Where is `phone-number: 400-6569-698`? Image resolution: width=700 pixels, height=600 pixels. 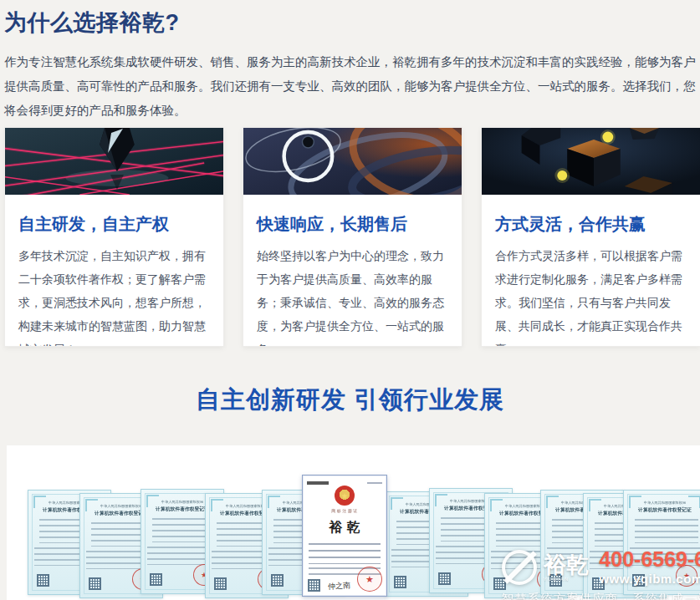
phone-number: 400-6569-698 is located at coordinates (649, 559).